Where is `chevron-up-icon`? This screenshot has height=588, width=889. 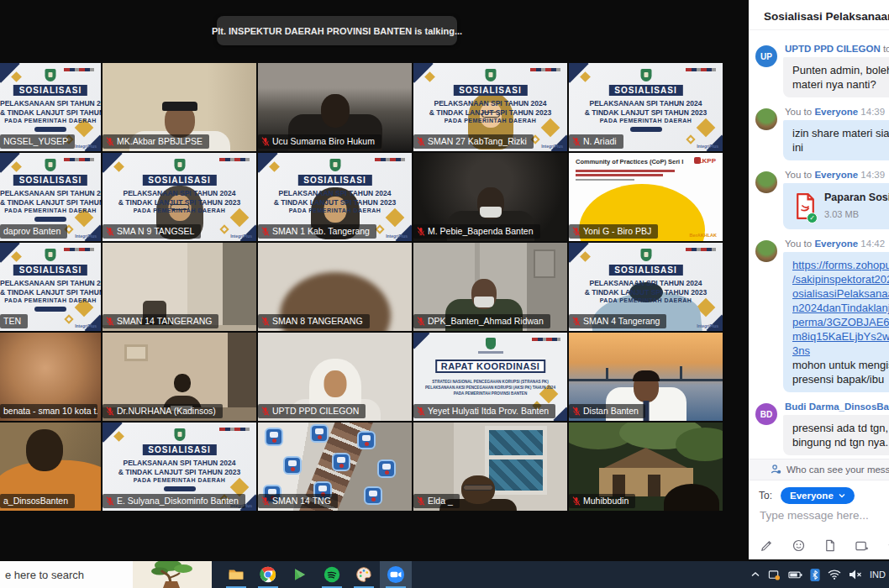
chevron-up-icon is located at coordinates (755, 575).